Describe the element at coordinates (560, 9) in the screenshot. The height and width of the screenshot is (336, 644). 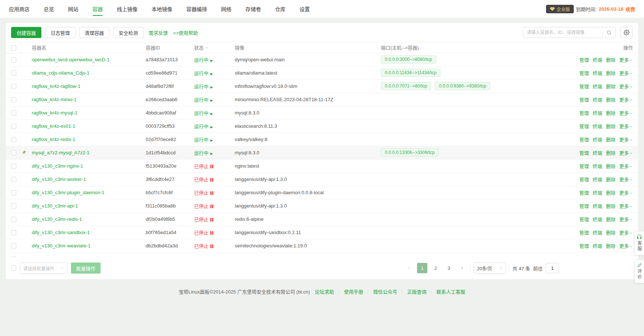
I see `enterprise-badge: 企业版` at that location.